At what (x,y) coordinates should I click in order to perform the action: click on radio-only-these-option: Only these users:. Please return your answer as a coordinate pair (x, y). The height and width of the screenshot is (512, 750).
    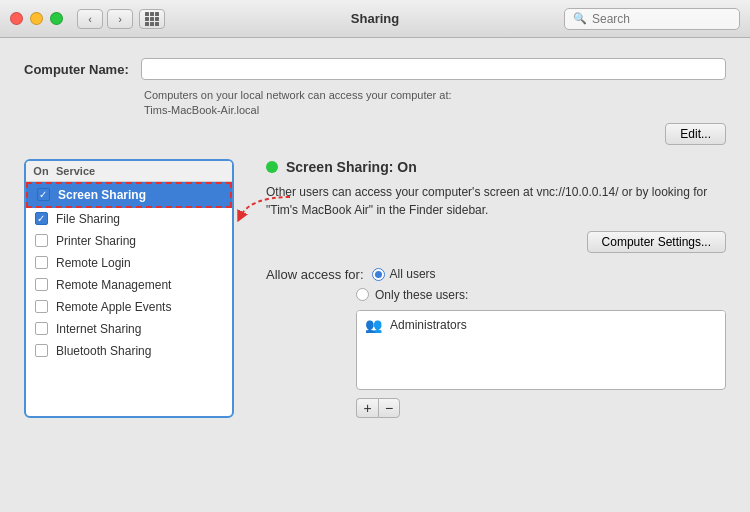
    Looking at the image, I should click on (541, 295).